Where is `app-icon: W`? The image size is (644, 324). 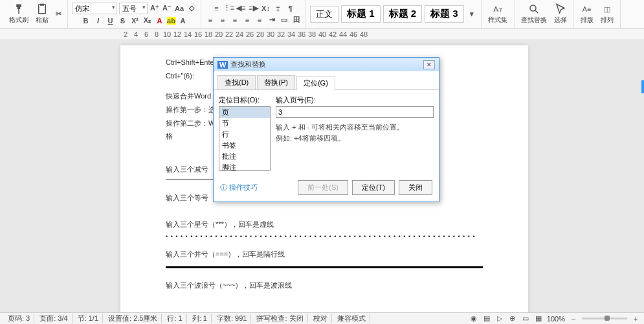 app-icon: W is located at coordinates (223, 65).